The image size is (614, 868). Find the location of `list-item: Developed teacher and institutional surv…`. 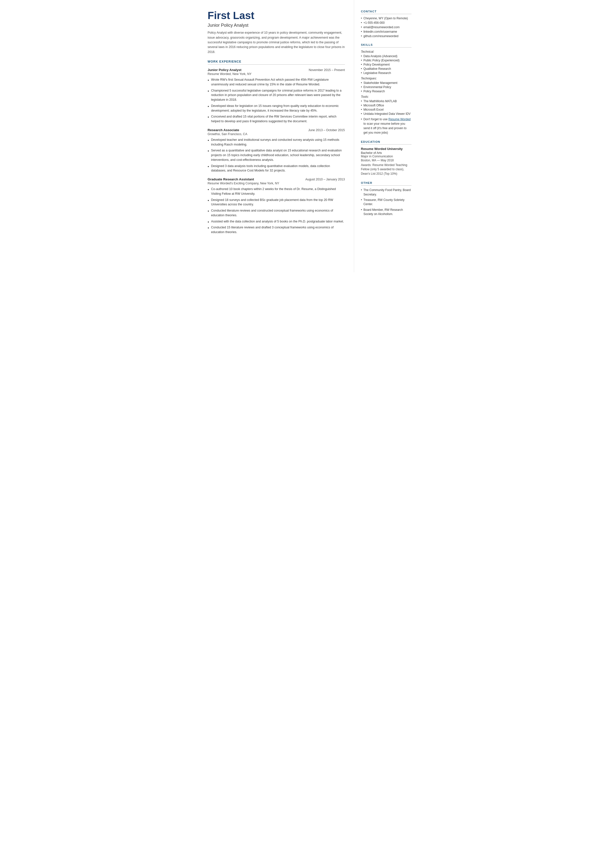

list-item: Developed teacher and institutional surv… is located at coordinates (276, 142).